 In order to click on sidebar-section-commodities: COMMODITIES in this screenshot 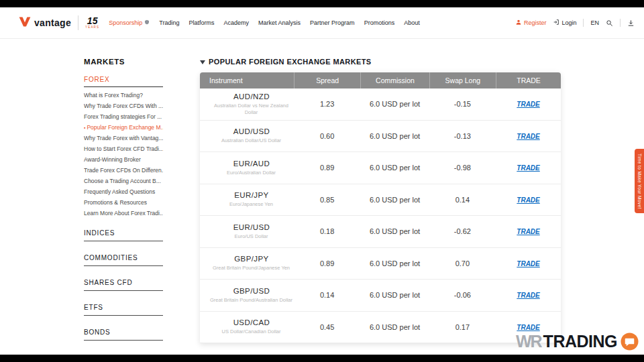, I will do `click(123, 260)`.